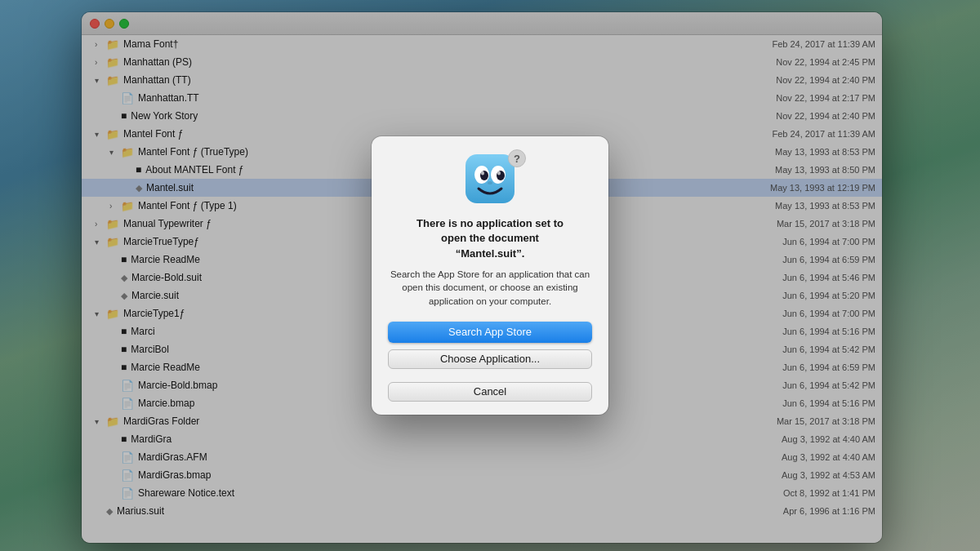 The height and width of the screenshot is (551, 980). What do you see at coordinates (490, 276) in the screenshot?
I see `no-app-dialog: ? There is no application set to open th…` at bounding box center [490, 276].